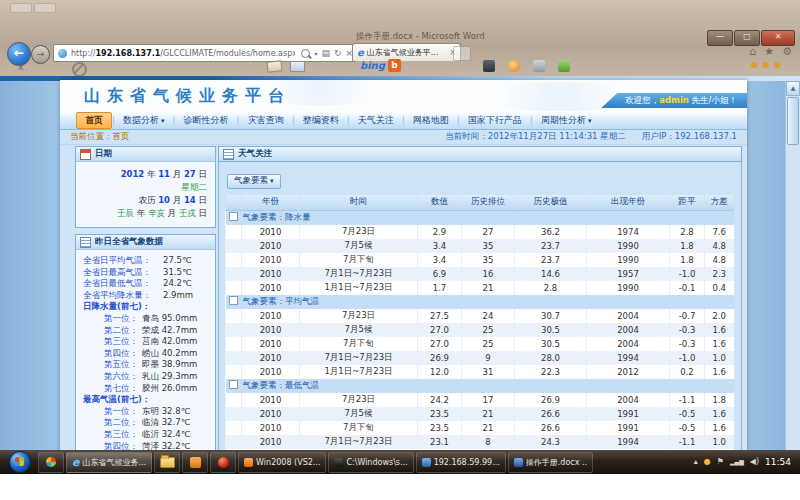  What do you see at coordinates (254, 182) in the screenshot?
I see `element-filter-button: 气象要素▾` at bounding box center [254, 182].